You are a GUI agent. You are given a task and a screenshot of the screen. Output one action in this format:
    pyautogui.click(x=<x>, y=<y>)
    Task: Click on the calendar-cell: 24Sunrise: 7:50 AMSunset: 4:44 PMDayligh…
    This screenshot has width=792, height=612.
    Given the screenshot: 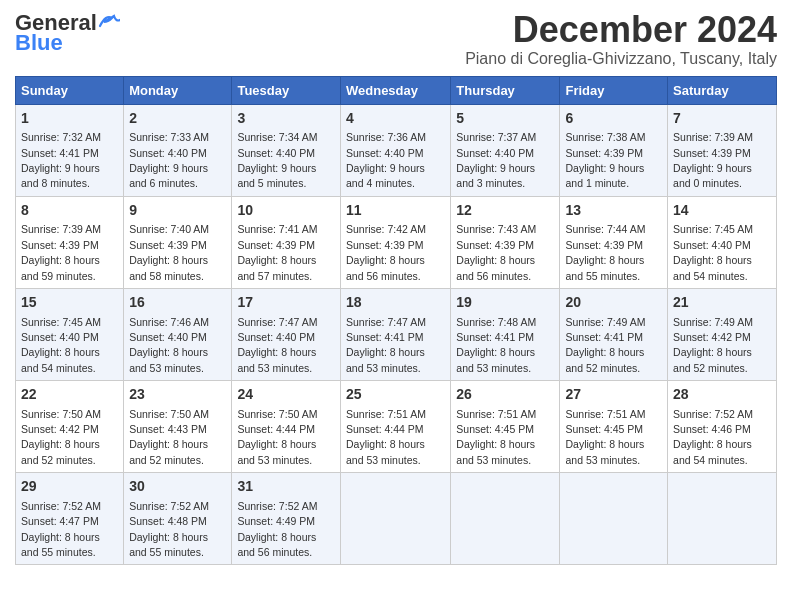 What is the action you would take?
    pyautogui.click(x=286, y=427)
    